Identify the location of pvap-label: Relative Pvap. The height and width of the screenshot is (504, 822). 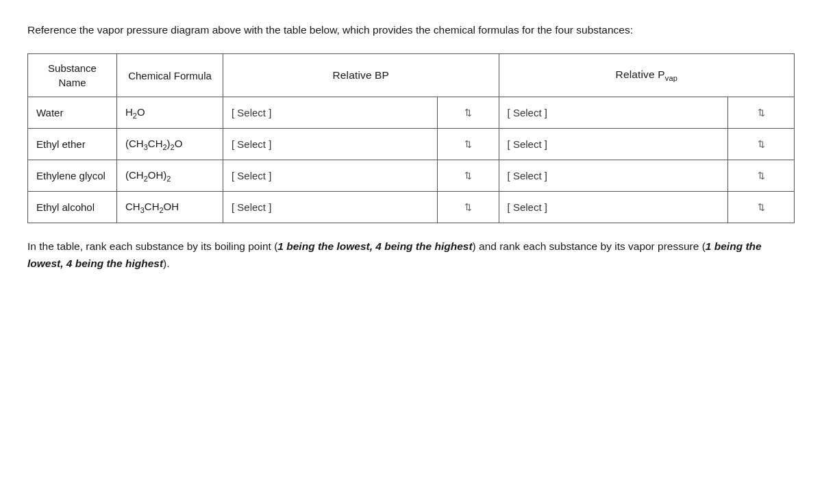
(647, 74).